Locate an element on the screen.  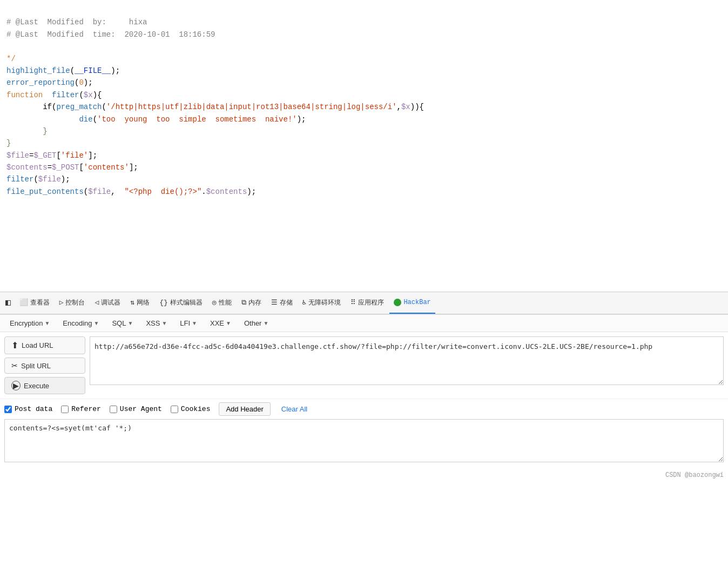
encoding-menu: Encoding ▼ is located at coordinates (81, 323).